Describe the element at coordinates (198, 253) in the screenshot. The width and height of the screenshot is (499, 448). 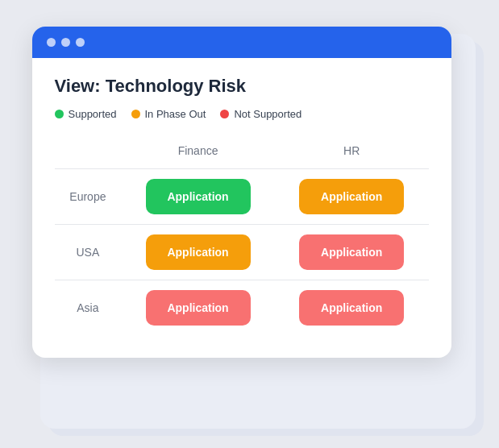
I see `cell-usa-0: Application` at that location.